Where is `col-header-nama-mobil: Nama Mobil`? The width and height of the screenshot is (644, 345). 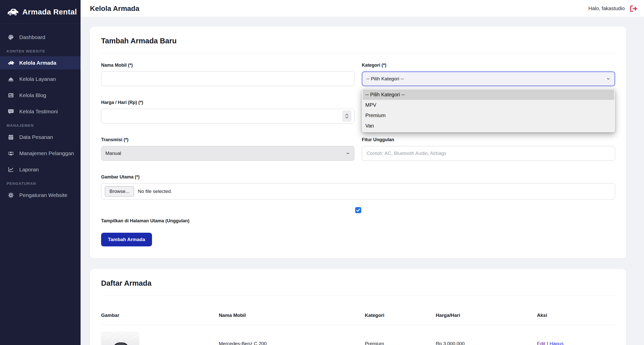 col-header-nama-mobil: Nama Mobil is located at coordinates (292, 315).